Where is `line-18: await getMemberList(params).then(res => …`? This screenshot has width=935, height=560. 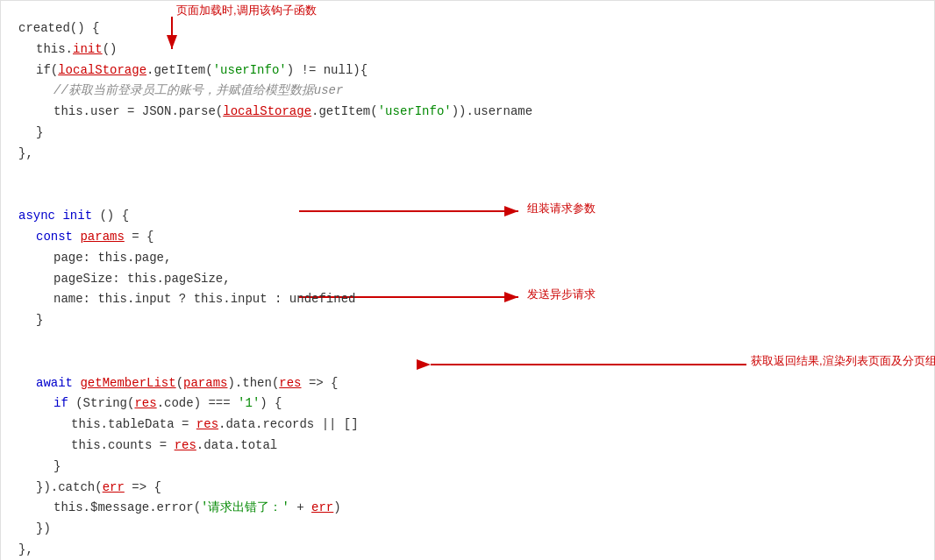
line-18: await getMemberList(params).then(res => … is located at coordinates (463, 384).